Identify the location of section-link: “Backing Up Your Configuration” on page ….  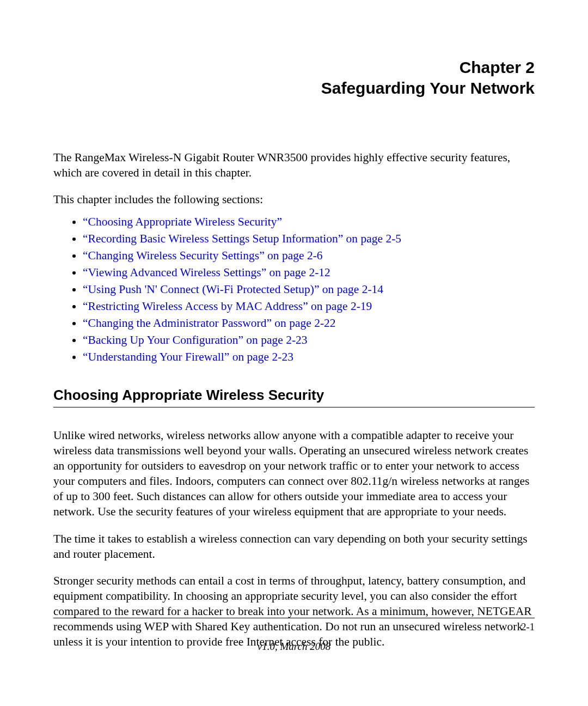
(195, 340).